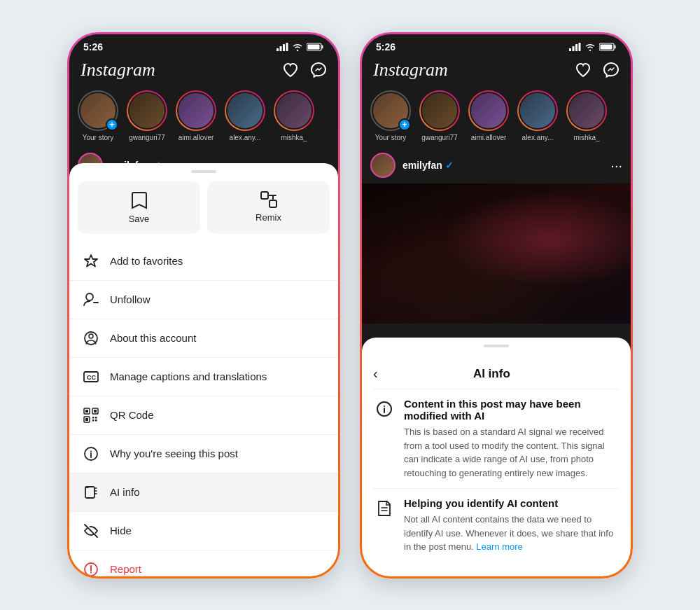 This screenshot has width=700, height=610. I want to click on time-left: 5:26, so click(93, 47).